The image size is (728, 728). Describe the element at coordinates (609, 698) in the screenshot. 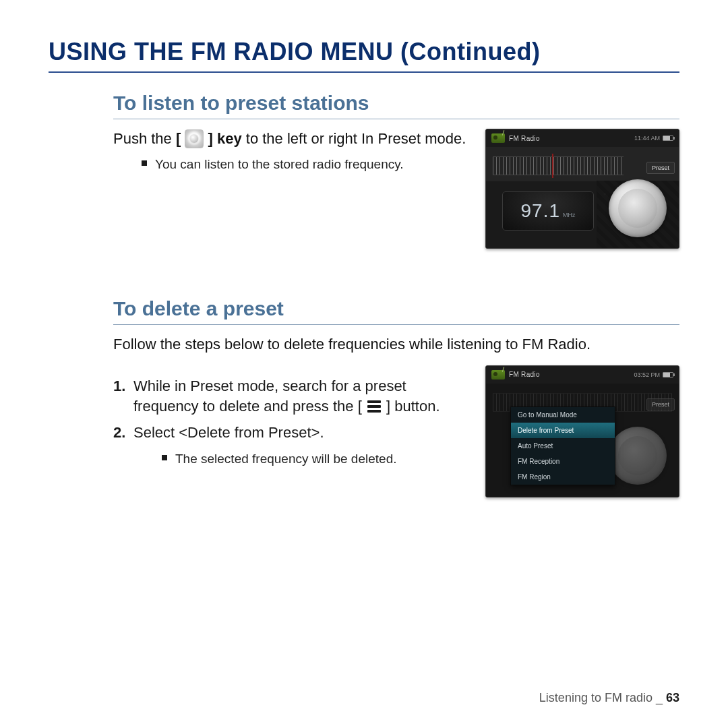

I see `page-footer: Listening to FM radio _ 63` at that location.